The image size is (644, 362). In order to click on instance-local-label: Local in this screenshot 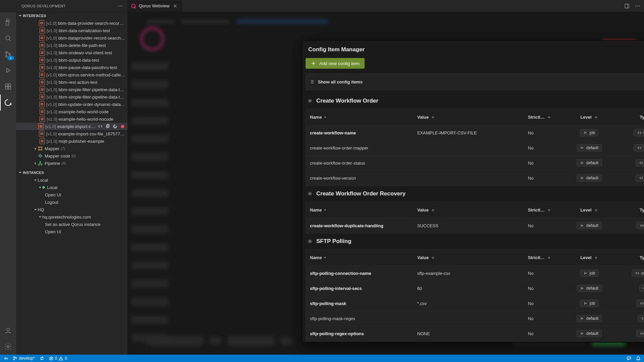, I will do `click(52, 188)`.